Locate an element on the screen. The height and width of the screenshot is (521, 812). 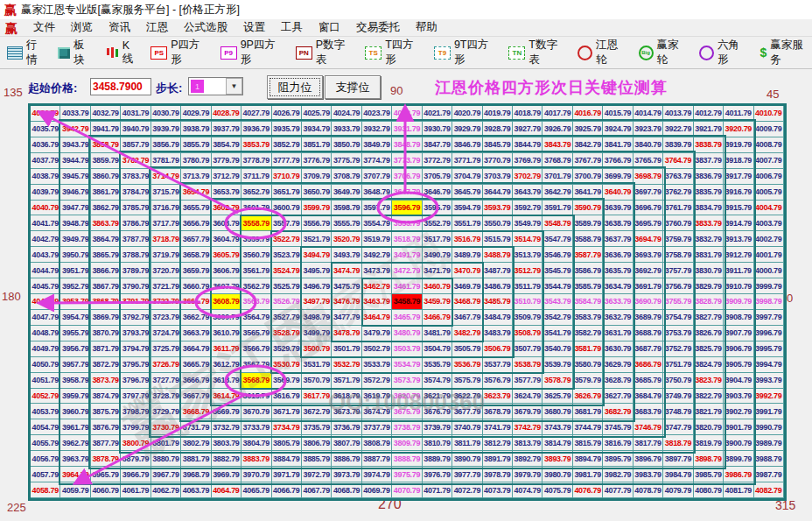
grid-cell: 3563.79 is located at coordinates (256, 302).